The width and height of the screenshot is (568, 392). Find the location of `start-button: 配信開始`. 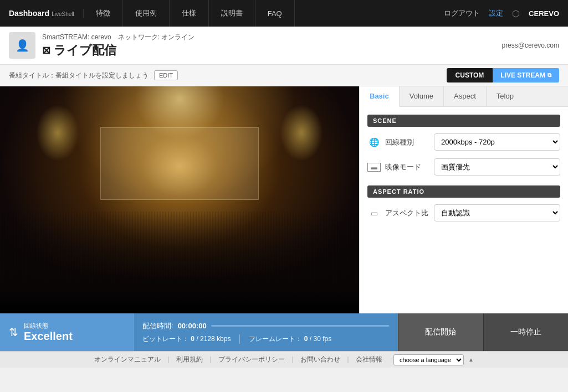

start-button: 配信開始 is located at coordinates (441, 332).